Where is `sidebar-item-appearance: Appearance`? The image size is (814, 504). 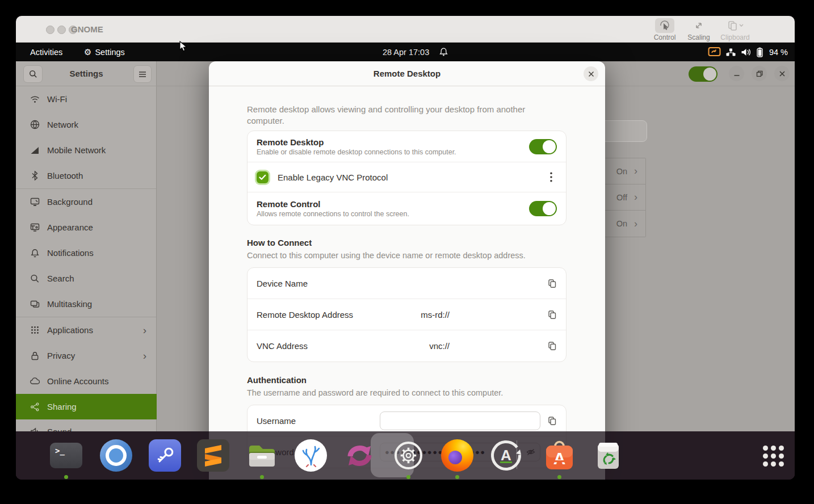
sidebar-item-appearance: Appearance is located at coordinates (86, 227).